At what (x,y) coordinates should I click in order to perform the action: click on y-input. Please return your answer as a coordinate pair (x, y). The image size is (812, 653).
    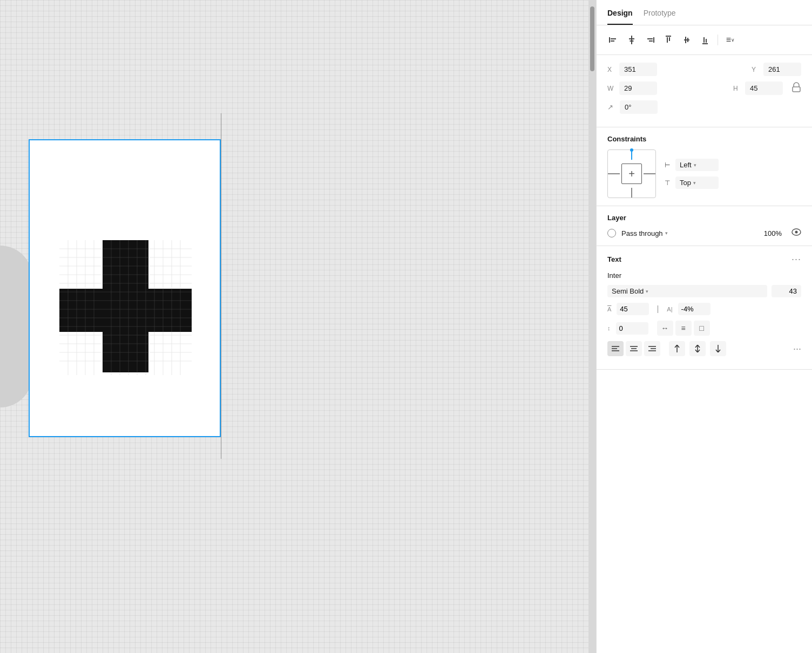
    Looking at the image, I should click on (782, 69).